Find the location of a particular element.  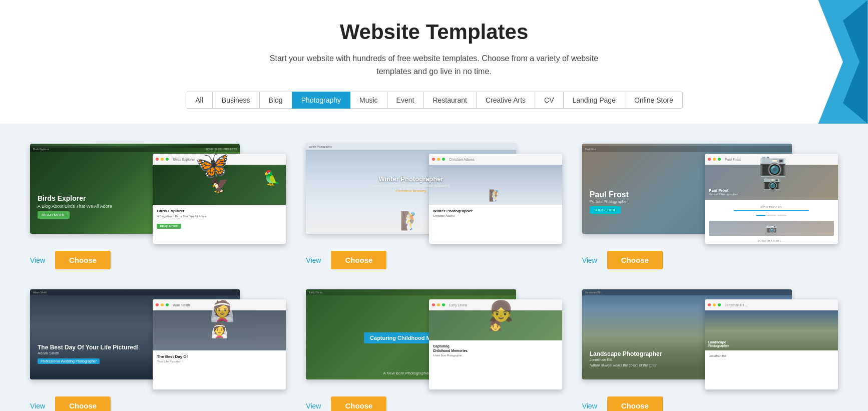

p-dot-red is located at coordinates (709, 159).